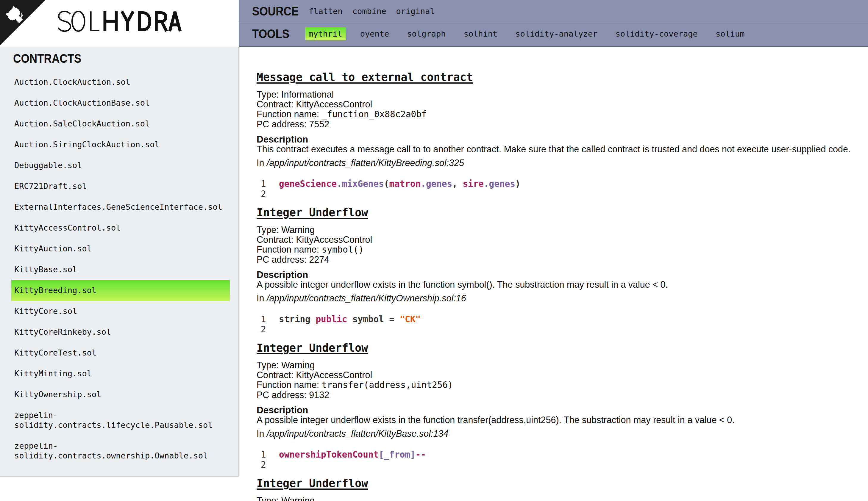 Image resolution: width=868 pixels, height=501 pixels. I want to click on code-token: ownershipTokenCount, so click(329, 455).